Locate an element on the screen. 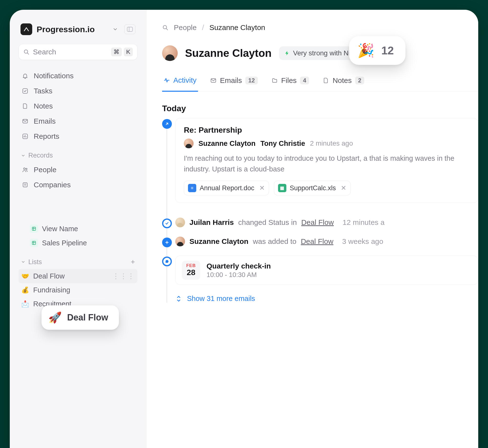  bar-chart-icon is located at coordinates (25, 136).